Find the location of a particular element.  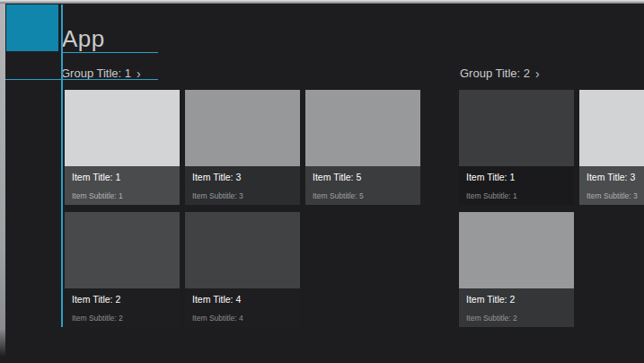

window-edge-top is located at coordinates (322, 2).